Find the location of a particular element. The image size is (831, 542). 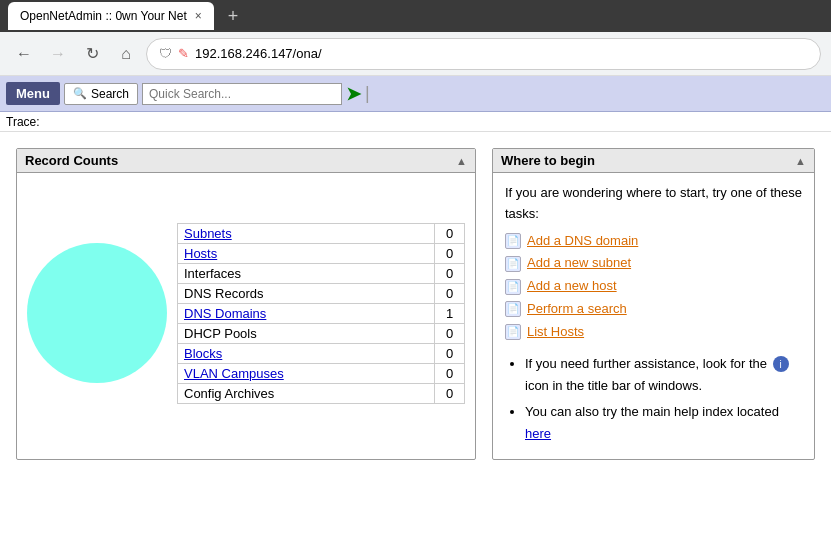

active-tab: OpenNetAdmin :: 0wn Your Net × is located at coordinates (111, 16).